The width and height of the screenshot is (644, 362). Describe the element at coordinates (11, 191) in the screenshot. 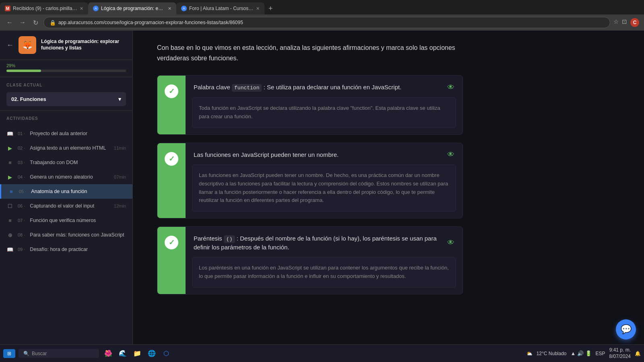

I see `list-icon-05: ≡` at that location.